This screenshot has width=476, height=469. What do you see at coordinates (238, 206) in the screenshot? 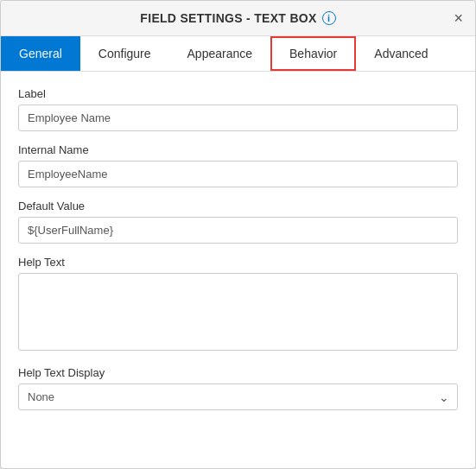
I see `default-value-label: Default Value` at bounding box center [238, 206].